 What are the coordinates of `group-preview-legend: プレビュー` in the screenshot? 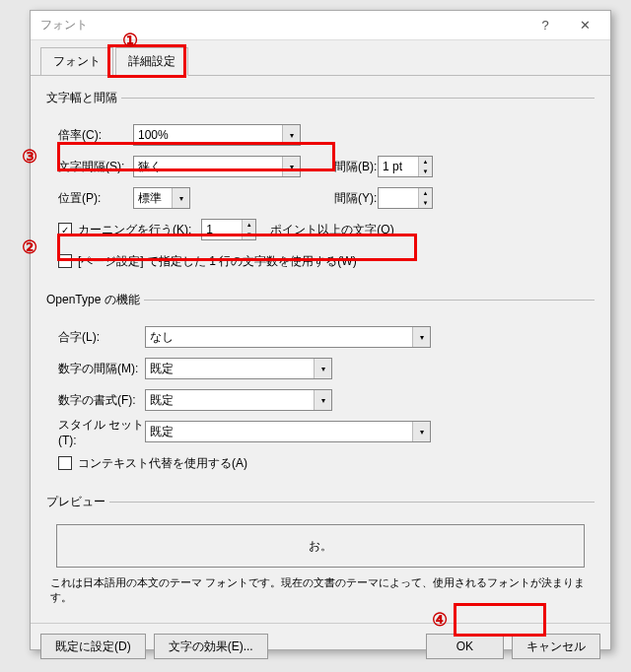 It's located at (78, 503).